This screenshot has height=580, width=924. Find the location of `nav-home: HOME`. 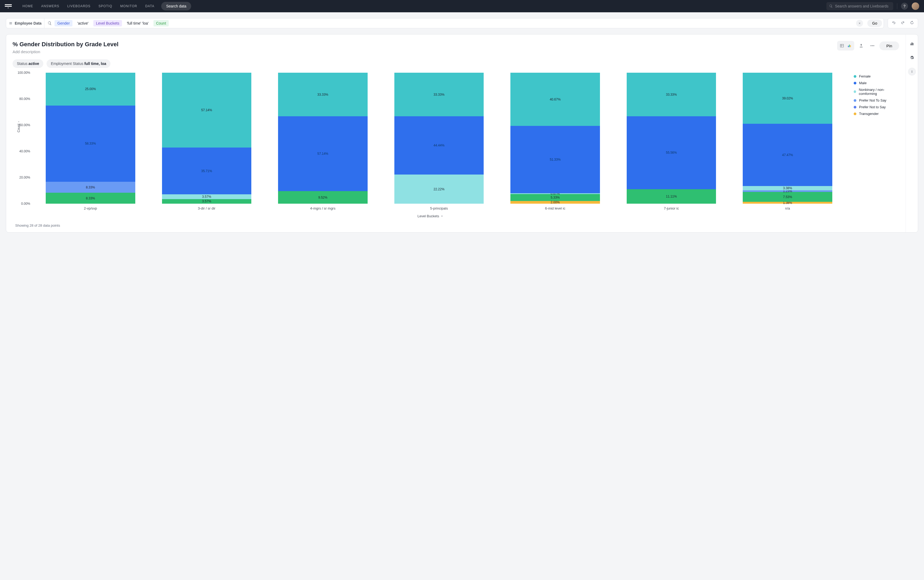

nav-home: HOME is located at coordinates (28, 6).